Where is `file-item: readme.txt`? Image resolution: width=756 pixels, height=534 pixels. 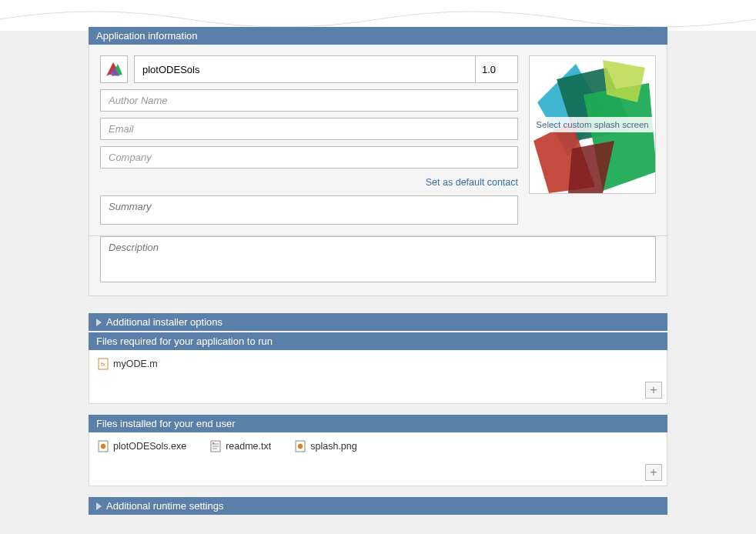
file-item: readme.txt is located at coordinates (240, 446).